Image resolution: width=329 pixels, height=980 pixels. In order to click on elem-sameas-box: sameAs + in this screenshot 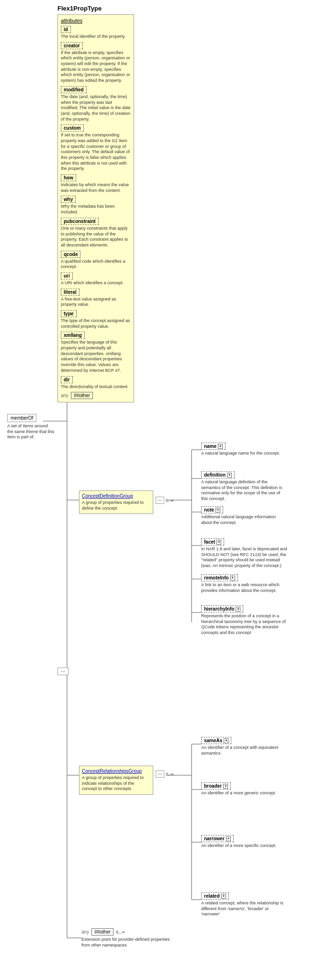, I will do `click(216, 741)`.